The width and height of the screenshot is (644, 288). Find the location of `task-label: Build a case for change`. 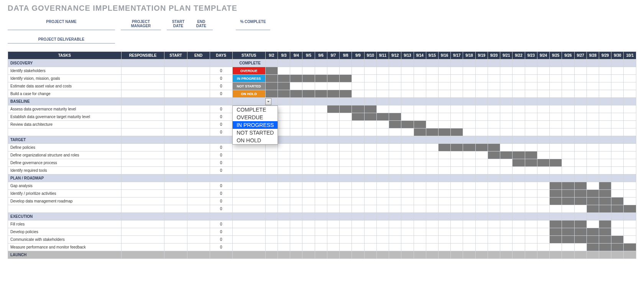

task-label: Build a case for change is located at coordinates (65, 94).